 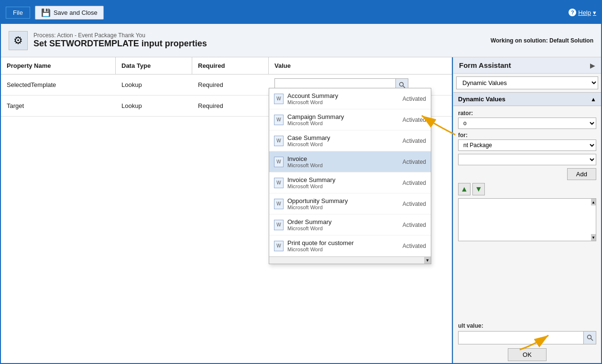 I want to click on panel-content: rator: o for: nt Package Add ▲, so click(x=527, y=212).